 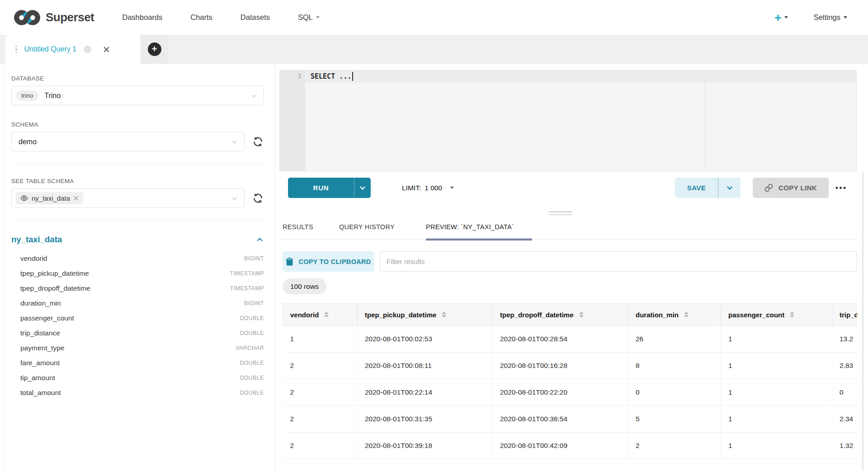 What do you see at coordinates (137, 378) in the screenshot?
I see `schema-column-row: tip_amountDOUBLE` at bounding box center [137, 378].